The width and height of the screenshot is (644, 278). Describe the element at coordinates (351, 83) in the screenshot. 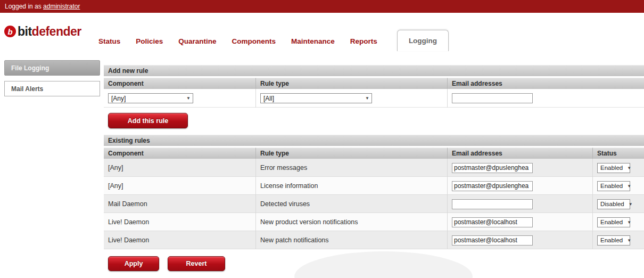

I see `add-col-rule-type: Rule type` at that location.